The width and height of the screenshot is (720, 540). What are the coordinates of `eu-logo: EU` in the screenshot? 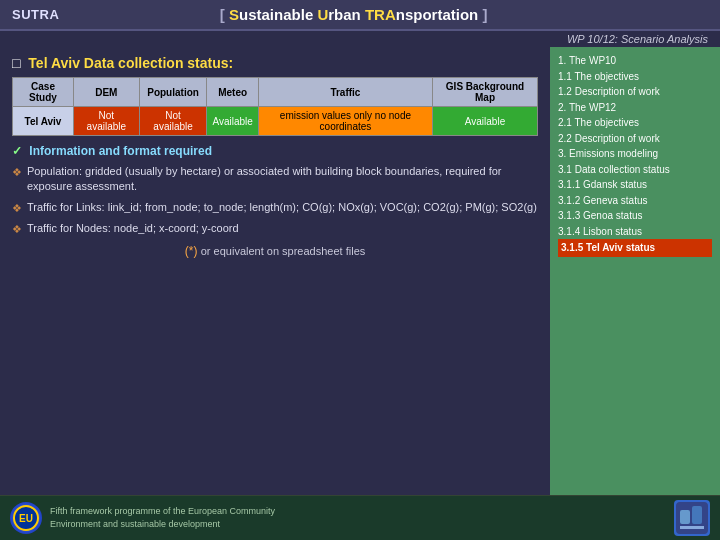 It's located at (26, 518).